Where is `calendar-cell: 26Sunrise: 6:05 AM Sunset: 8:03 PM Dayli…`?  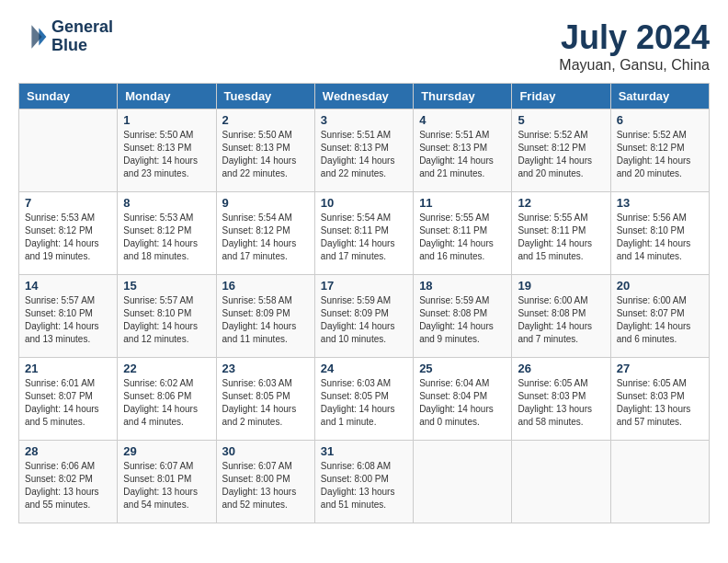 calendar-cell: 26Sunrise: 6:05 AM Sunset: 8:03 PM Dayli… is located at coordinates (561, 399).